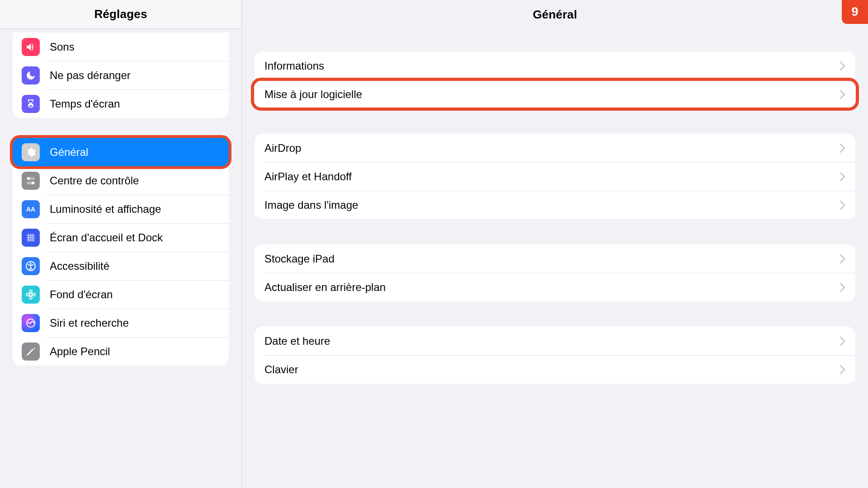 This screenshot has height=488, width=868. I want to click on detail-item-storage: Stockage iPad, so click(555, 258).